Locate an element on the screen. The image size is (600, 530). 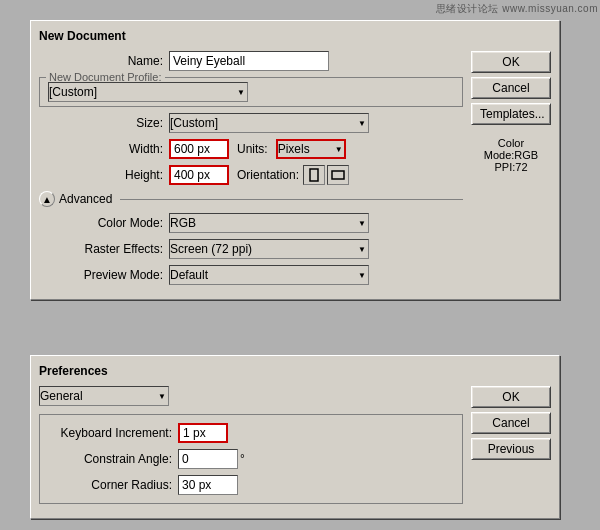
radius-label: Corner Radius: is located at coordinates (113, 485).